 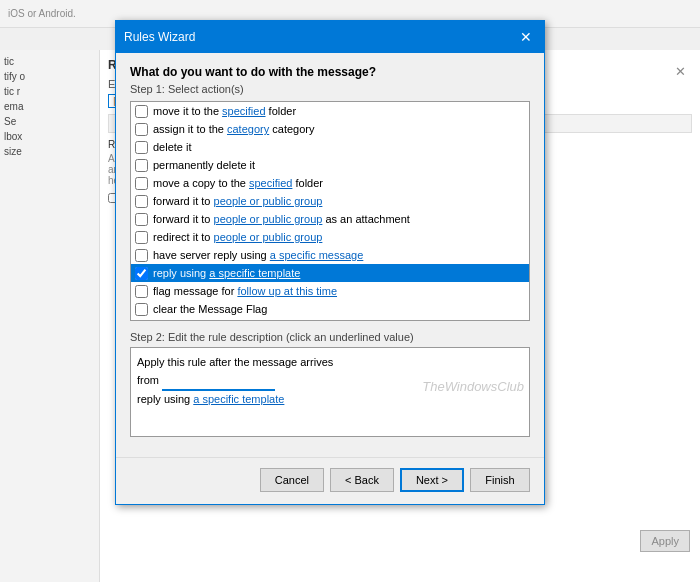 I want to click on dialog-button-row: Cancel < Back Next > Finish, so click(x=330, y=480).